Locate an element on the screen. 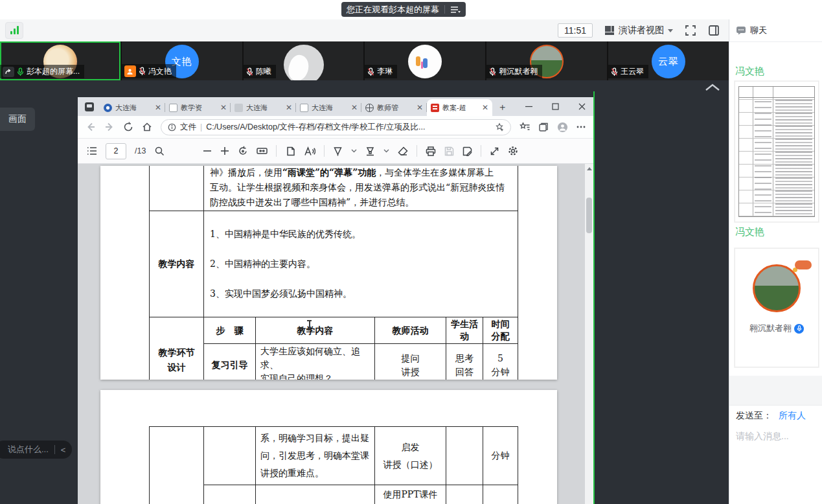 The height and width of the screenshot is (504, 822). collections-icon is located at coordinates (543, 127).